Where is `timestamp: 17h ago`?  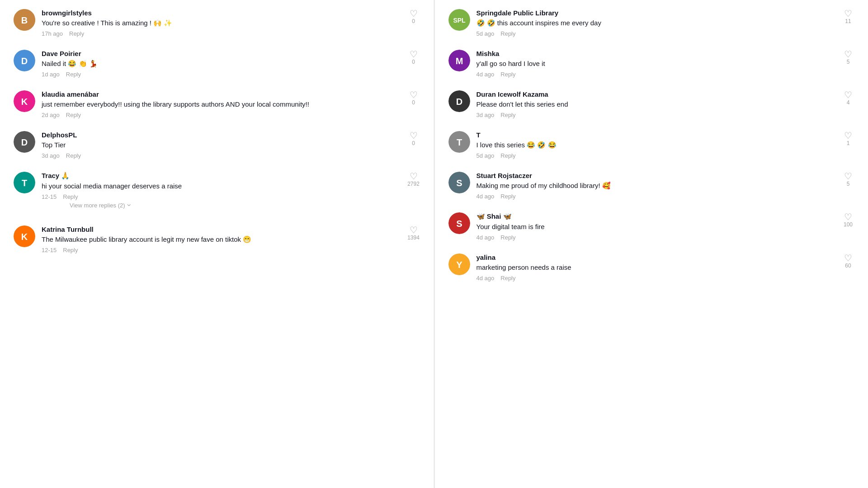 timestamp: 17h ago is located at coordinates (52, 33).